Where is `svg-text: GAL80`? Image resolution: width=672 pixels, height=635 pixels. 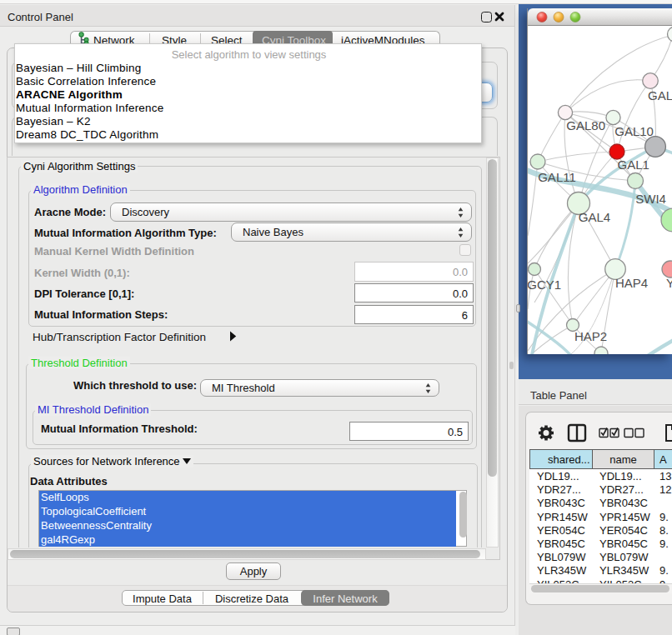 svg-text: GAL80 is located at coordinates (585, 125).